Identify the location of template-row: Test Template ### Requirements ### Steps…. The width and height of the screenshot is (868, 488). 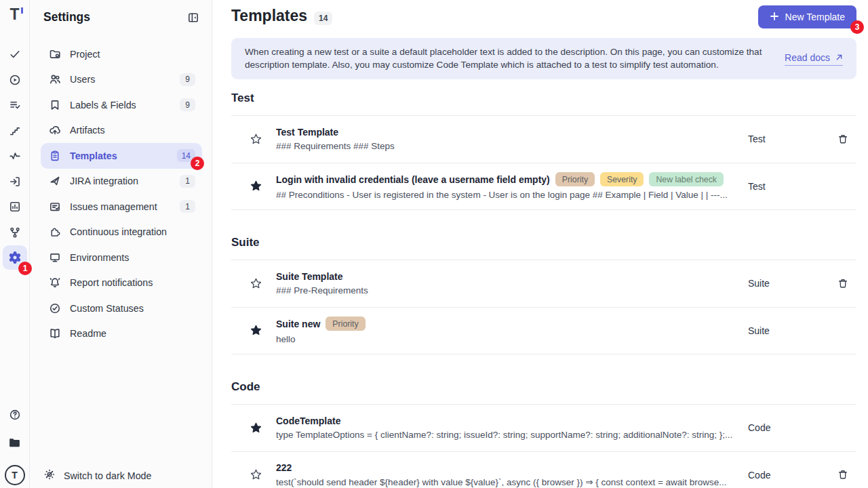
(544, 140).